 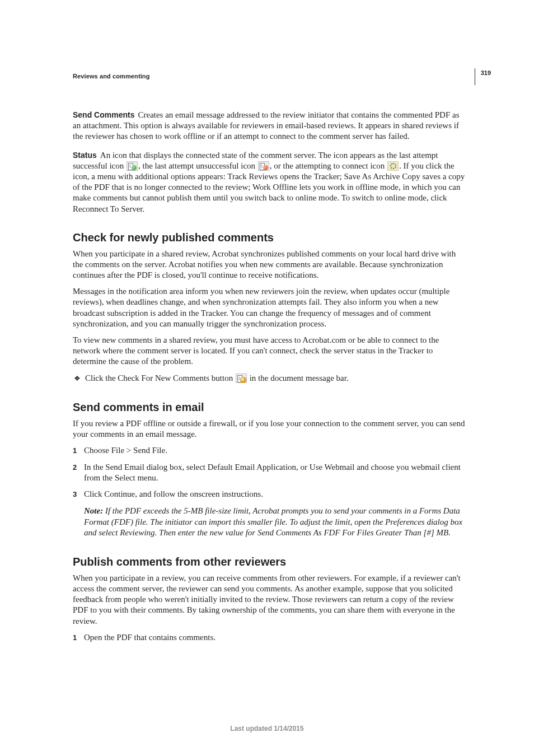 I want to click on send-step-2: 2 In the Send Email dialog box, select D…, so click(x=270, y=473).